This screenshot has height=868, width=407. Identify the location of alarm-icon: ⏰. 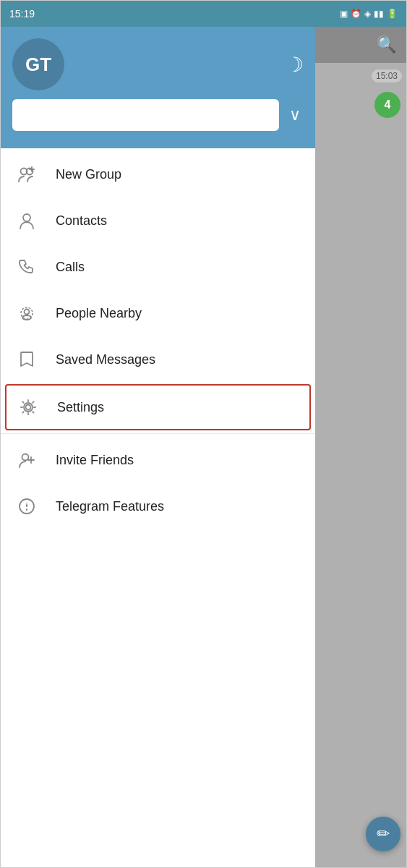
(356, 14).